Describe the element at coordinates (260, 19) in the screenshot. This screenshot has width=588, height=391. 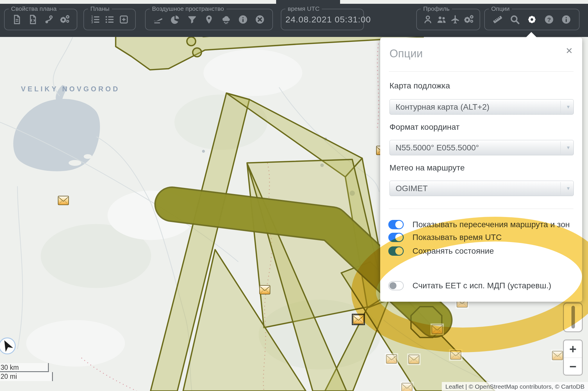
I see `close-circle-icon` at that location.